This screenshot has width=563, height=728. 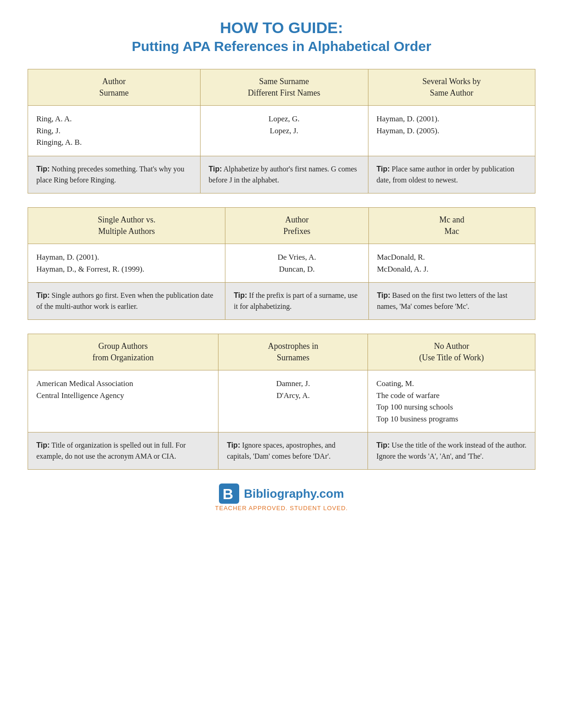 I want to click on example-group-authors: American Medical AssociationCentral Inte…, so click(x=123, y=402).